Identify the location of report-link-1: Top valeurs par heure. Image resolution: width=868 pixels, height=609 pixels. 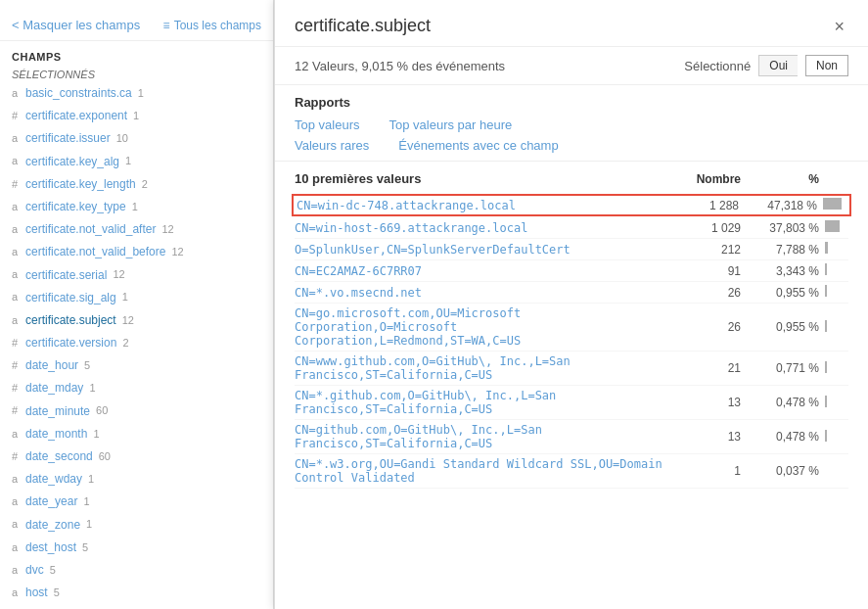
(450, 125).